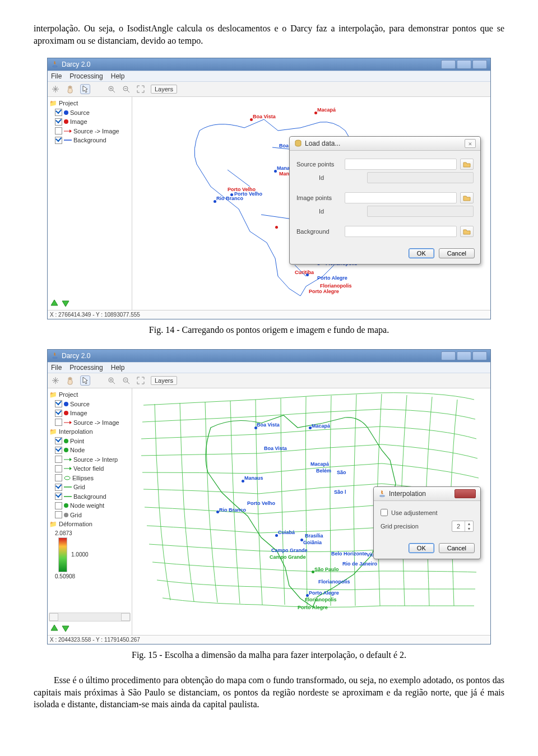 Image resolution: width=538 pixels, height=756 pixels. Describe the element at coordinates (319, 231) in the screenshot. I see `label-background: Background` at that location.